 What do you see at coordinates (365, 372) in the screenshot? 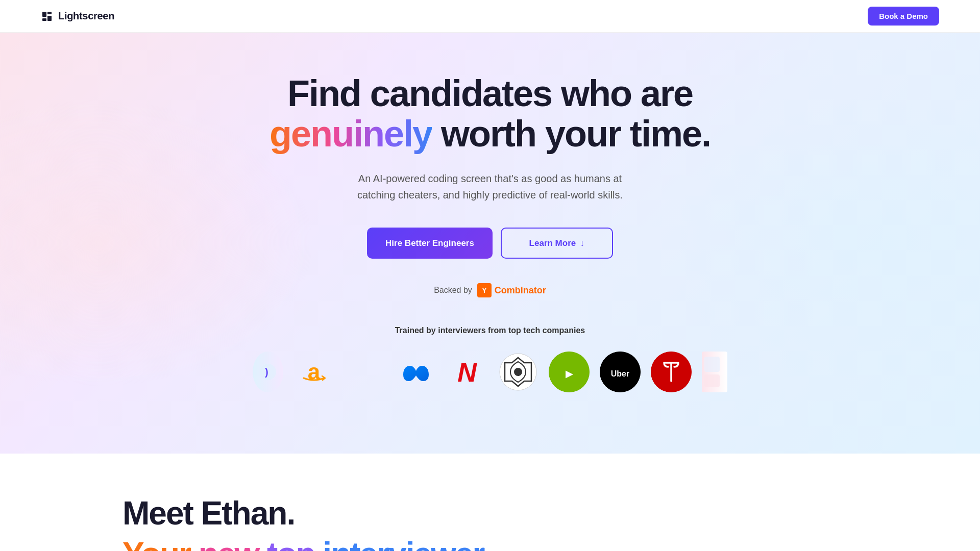
I see `apple-logo-icon` at bounding box center [365, 372].